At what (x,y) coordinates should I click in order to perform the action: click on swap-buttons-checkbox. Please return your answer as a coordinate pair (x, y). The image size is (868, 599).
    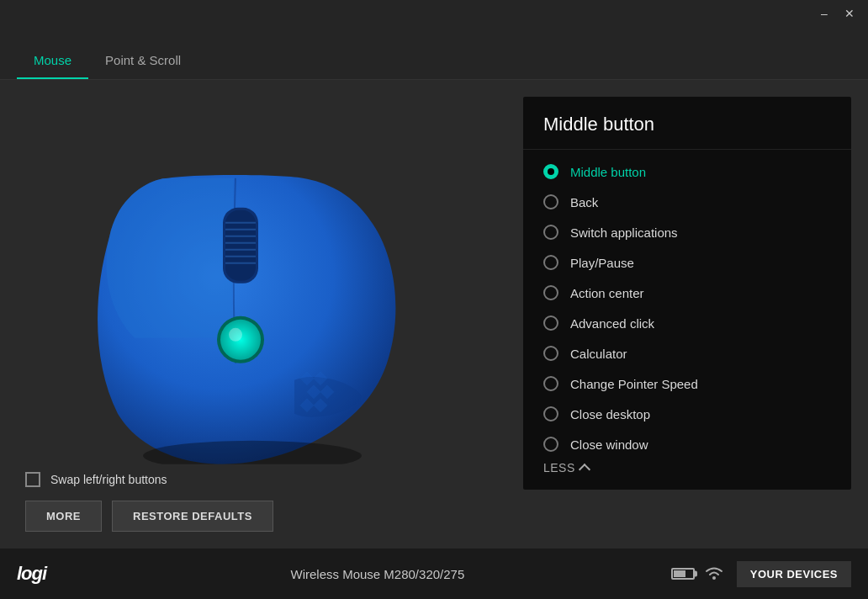
    Looking at the image, I should click on (33, 480).